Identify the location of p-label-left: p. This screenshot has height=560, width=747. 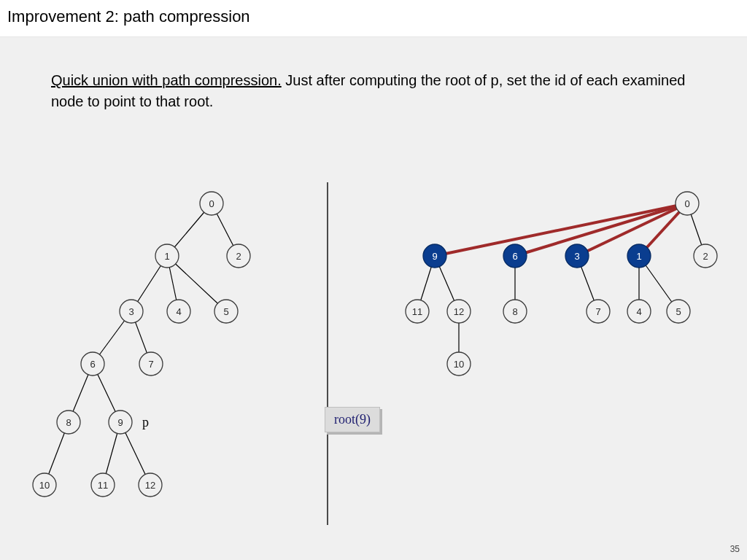
(146, 422).